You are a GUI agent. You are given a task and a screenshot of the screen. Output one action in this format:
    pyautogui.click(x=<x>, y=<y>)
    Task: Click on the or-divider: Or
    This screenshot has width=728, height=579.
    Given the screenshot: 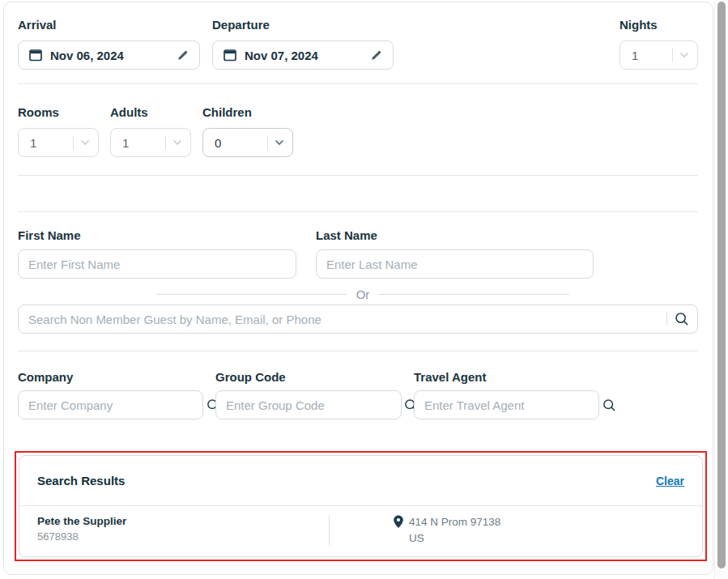 What is the action you would take?
    pyautogui.click(x=363, y=295)
    